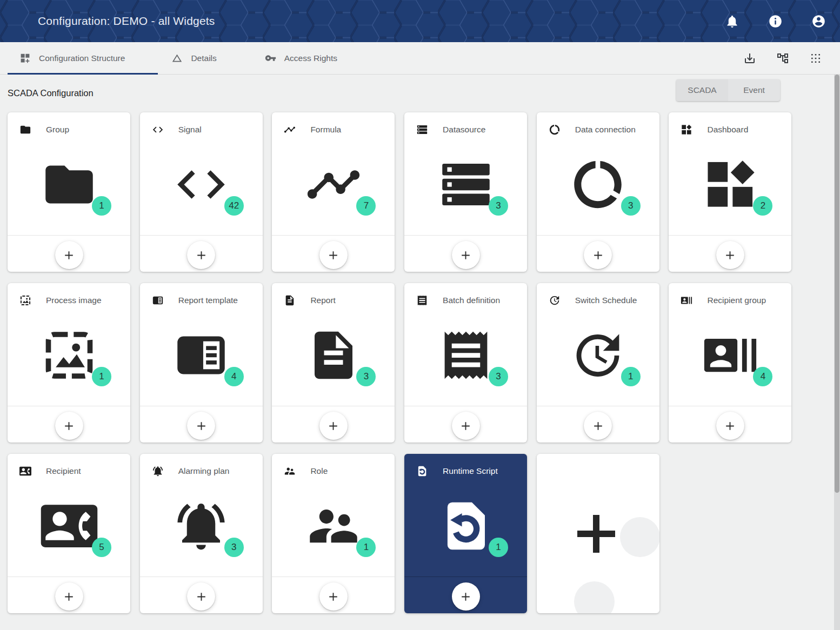 The height and width of the screenshot is (630, 840). Describe the element at coordinates (598, 363) in the screenshot. I see `widget-card-switch-schedule: Switch Schedule1` at that location.